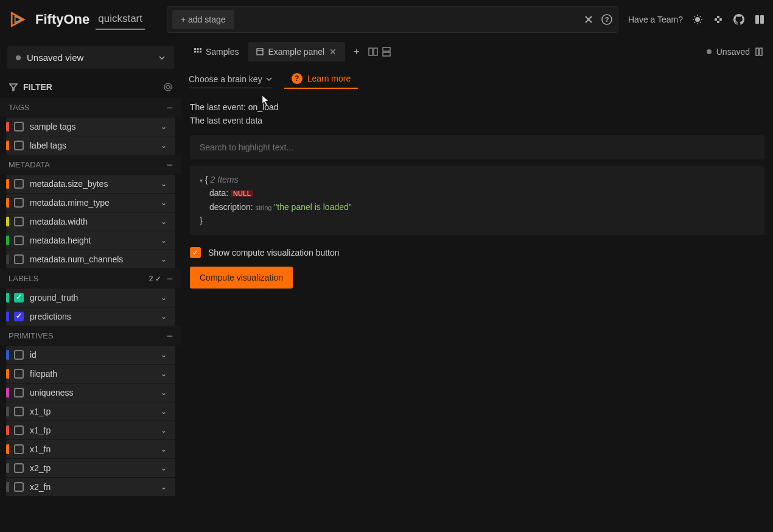 The image size is (773, 532). I want to click on filter-item: x1_fn⌄, so click(91, 449).